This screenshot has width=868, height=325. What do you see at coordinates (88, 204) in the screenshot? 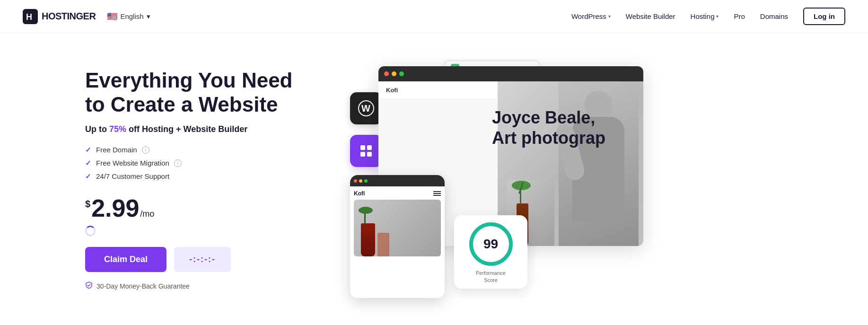
I see `price-symbol: $` at bounding box center [88, 204].